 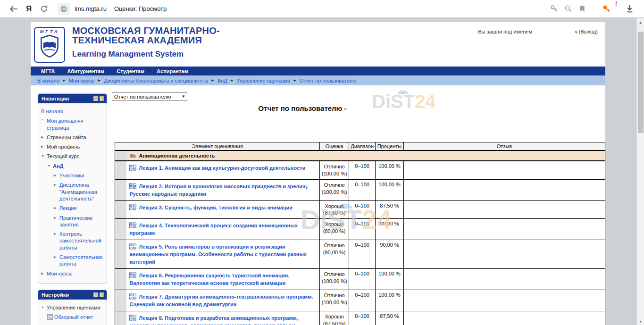 What do you see at coordinates (156, 81) in the screenshot?
I see `breadcrumb-disciplines: Дисциплины бакалавриата и специалитета` at bounding box center [156, 81].